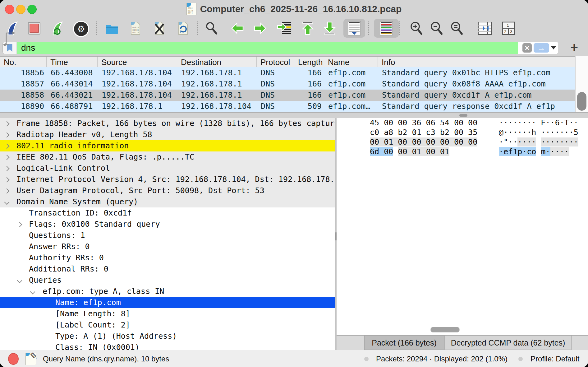  Describe the element at coordinates (294, 115) in the screenshot. I see `horizontal-splitter` at that location.